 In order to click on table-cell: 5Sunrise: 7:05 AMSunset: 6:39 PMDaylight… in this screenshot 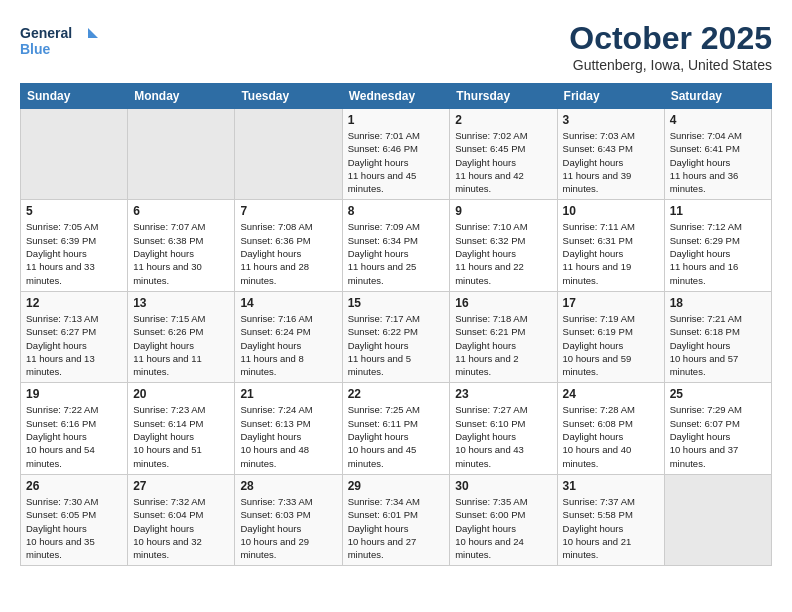, I will do `click(74, 246)`.